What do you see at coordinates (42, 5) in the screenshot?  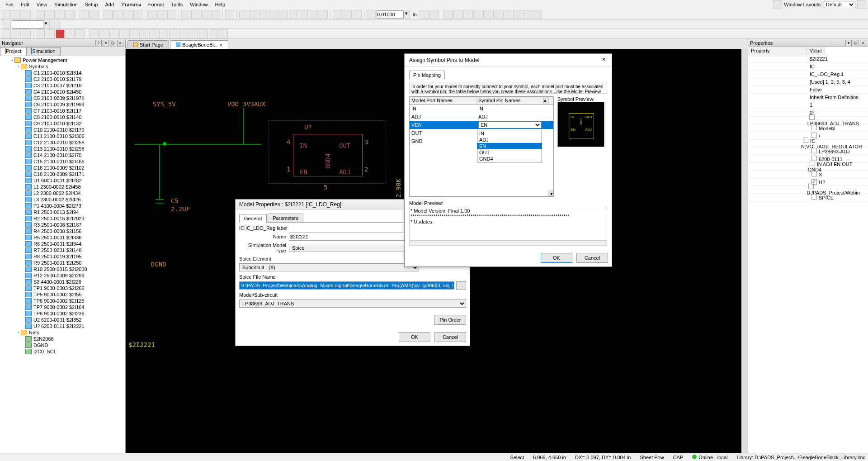 I see `menu-view: View` at bounding box center [42, 5].